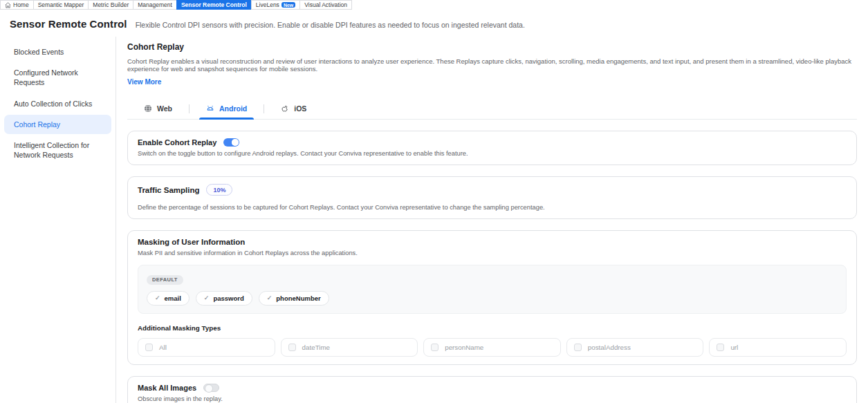 Image resolution: width=868 pixels, height=403 pixels. Describe the element at coordinates (191, 242) in the screenshot. I see `card-title: Masking of User Information` at that location.